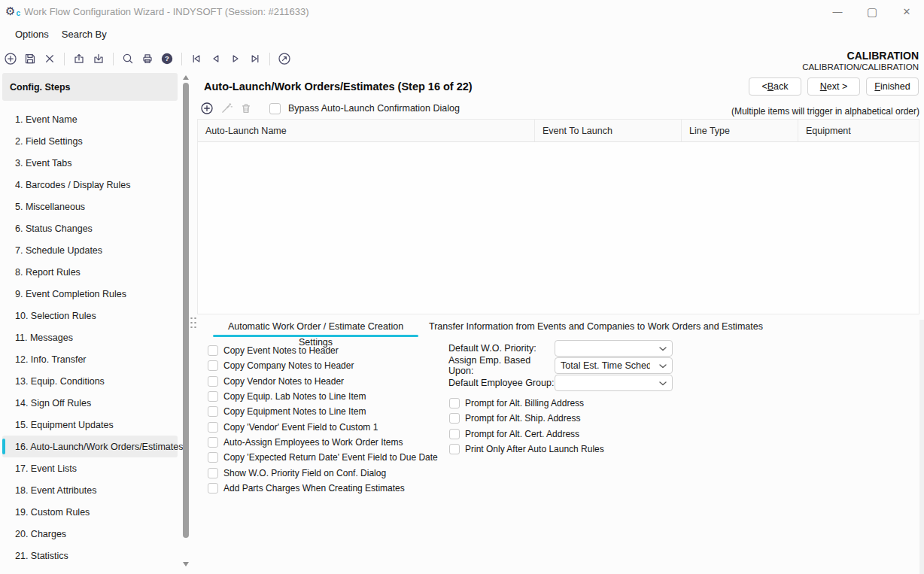  I want to click on checkbox-row: Prompt for Alt. Cert. Address, so click(527, 434).